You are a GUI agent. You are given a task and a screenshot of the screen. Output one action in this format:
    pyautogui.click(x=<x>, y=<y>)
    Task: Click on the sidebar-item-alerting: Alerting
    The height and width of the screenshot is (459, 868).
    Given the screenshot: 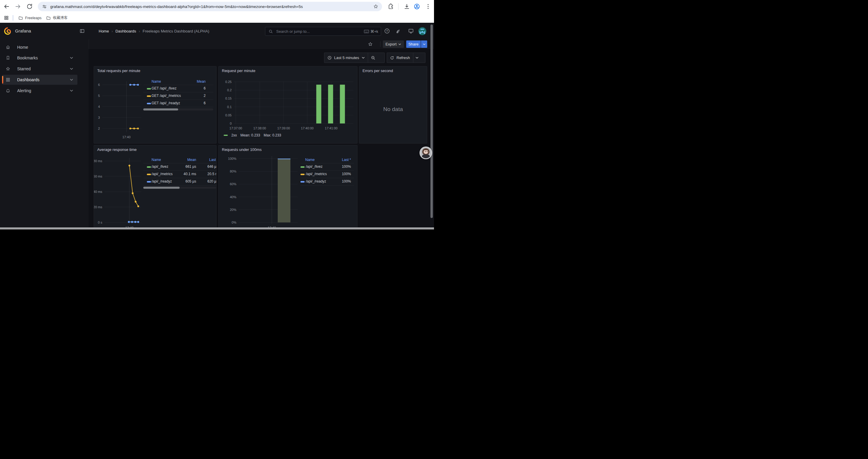 What is the action you would take?
    pyautogui.click(x=40, y=91)
    